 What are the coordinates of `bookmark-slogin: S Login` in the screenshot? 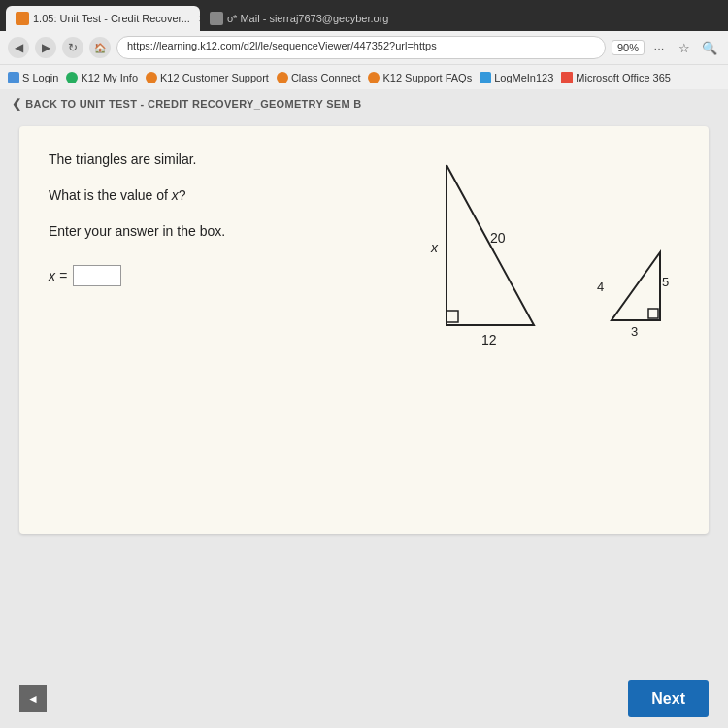 It's located at (33, 78).